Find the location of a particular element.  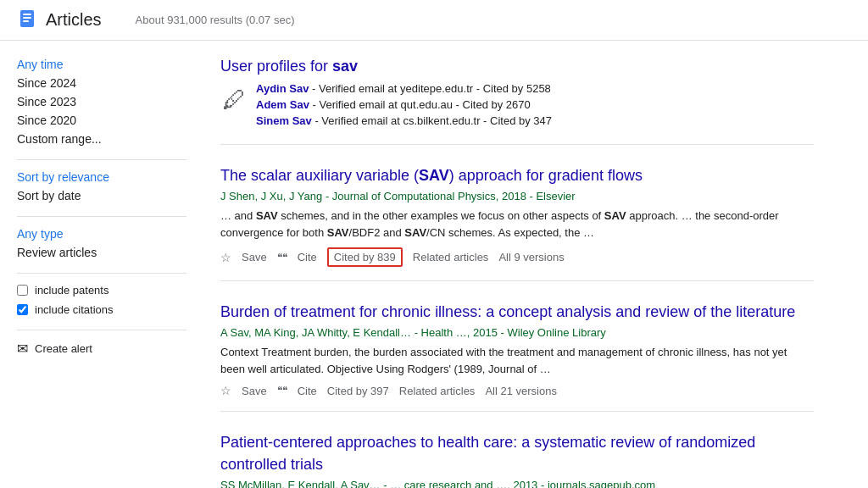

profile-name-2: Sinem Sav is located at coordinates (284, 120).